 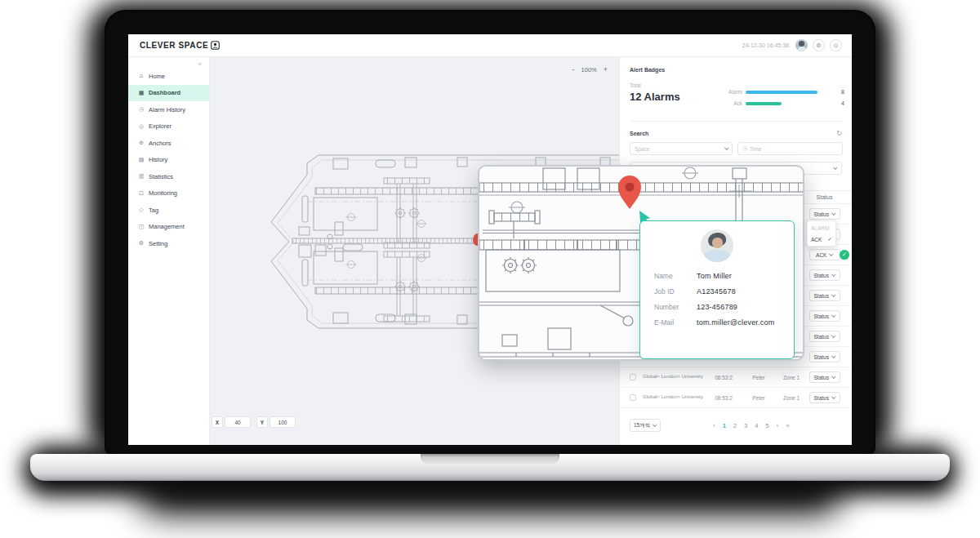 What do you see at coordinates (157, 77) in the screenshot?
I see `sidebar-item-label: Home` at bounding box center [157, 77].